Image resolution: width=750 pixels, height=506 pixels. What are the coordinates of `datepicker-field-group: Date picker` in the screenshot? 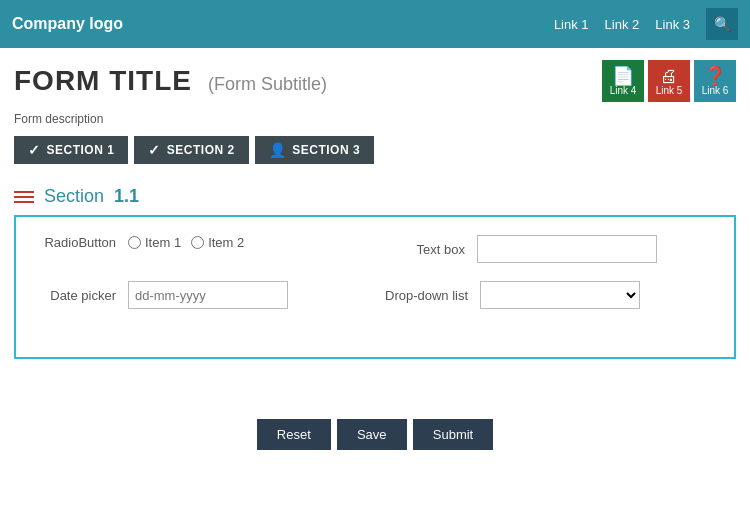 It's located at (200, 295).